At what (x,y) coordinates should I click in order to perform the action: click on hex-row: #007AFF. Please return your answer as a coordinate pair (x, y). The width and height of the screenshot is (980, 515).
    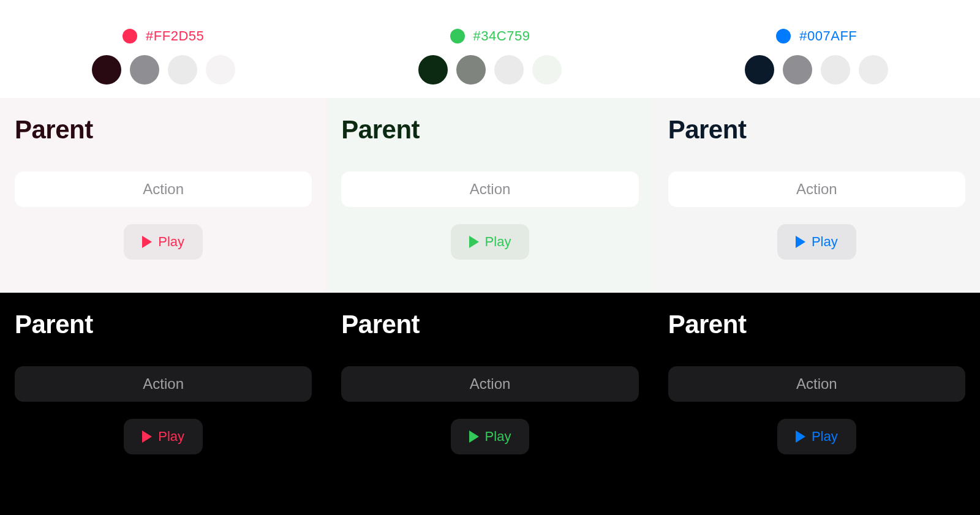
    Looking at the image, I should click on (816, 36).